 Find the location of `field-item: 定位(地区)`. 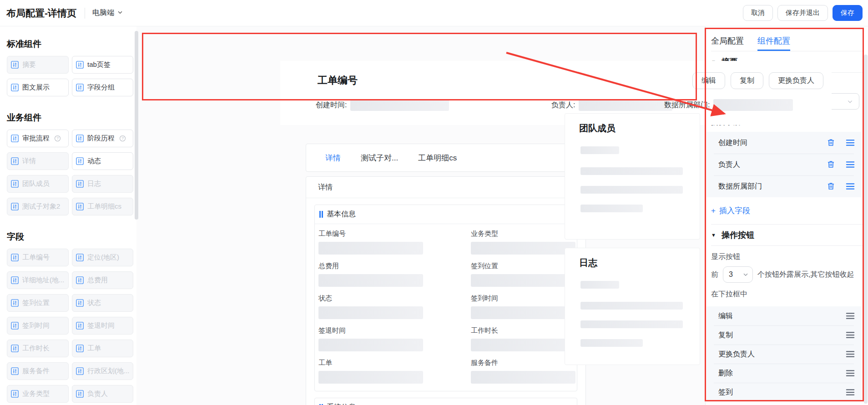

field-item: 定位(地区) is located at coordinates (103, 257).